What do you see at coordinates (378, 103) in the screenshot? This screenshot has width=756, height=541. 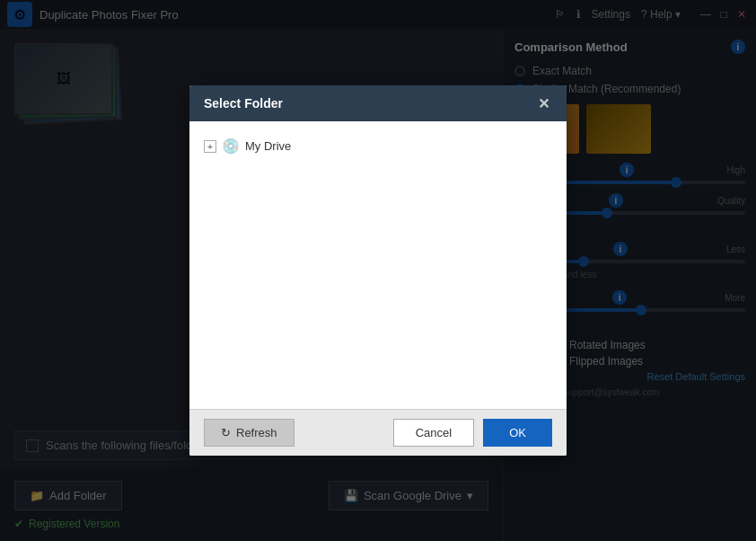 I see `dialog-header: Select Folder ✕` at bounding box center [378, 103].